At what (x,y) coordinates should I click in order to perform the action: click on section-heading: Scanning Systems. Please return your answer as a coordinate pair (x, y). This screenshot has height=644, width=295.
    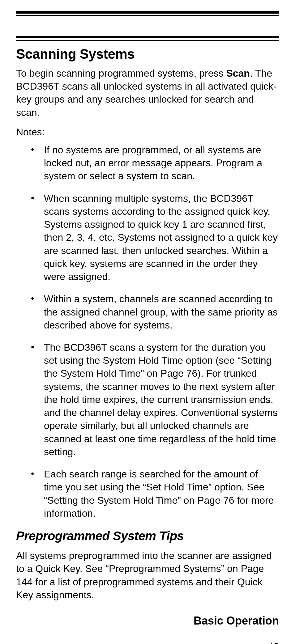
    Looking at the image, I should click on (148, 54).